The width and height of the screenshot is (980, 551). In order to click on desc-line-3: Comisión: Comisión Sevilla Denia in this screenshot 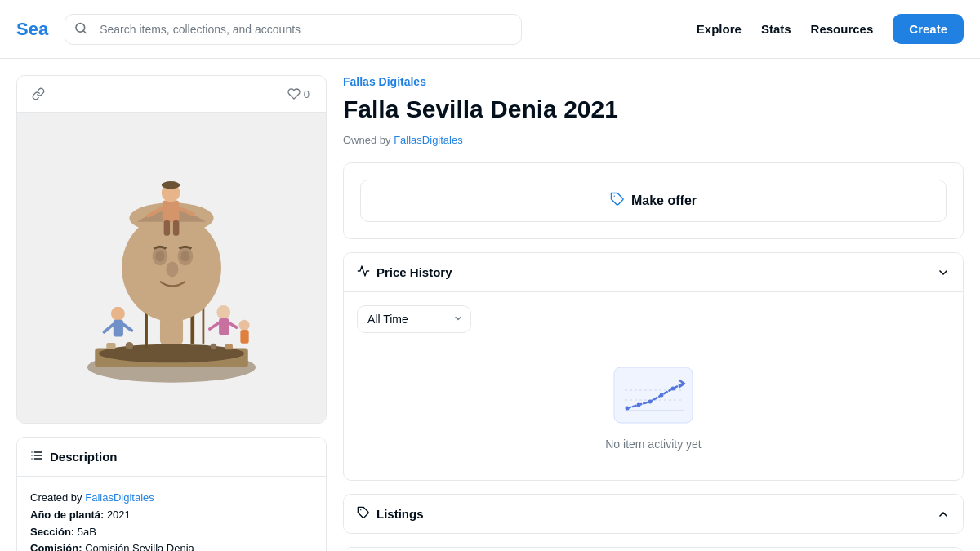, I will do `click(172, 545)`.